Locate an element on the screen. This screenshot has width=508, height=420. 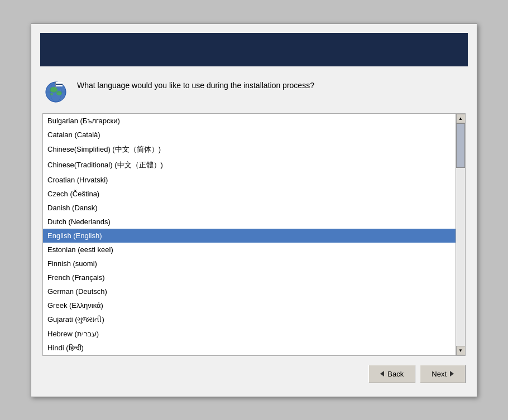
header-banner is located at coordinates (254, 50).